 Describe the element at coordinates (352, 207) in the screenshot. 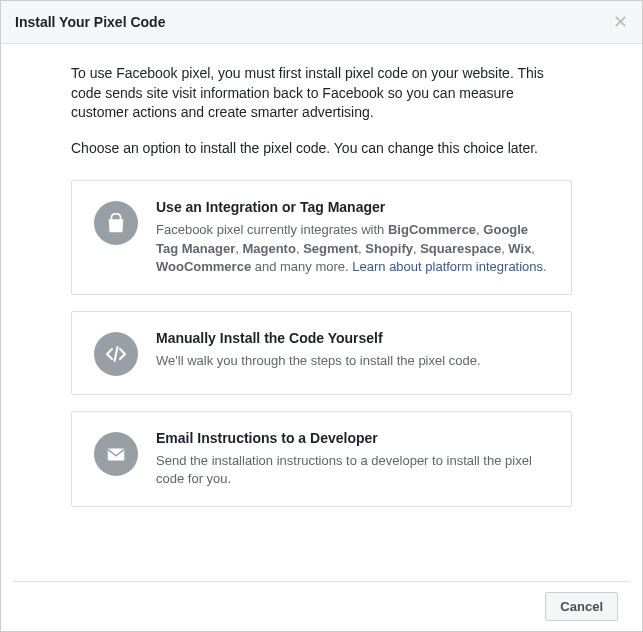

I see `option-integration-title: Use an Integration or Tag Manager` at that location.